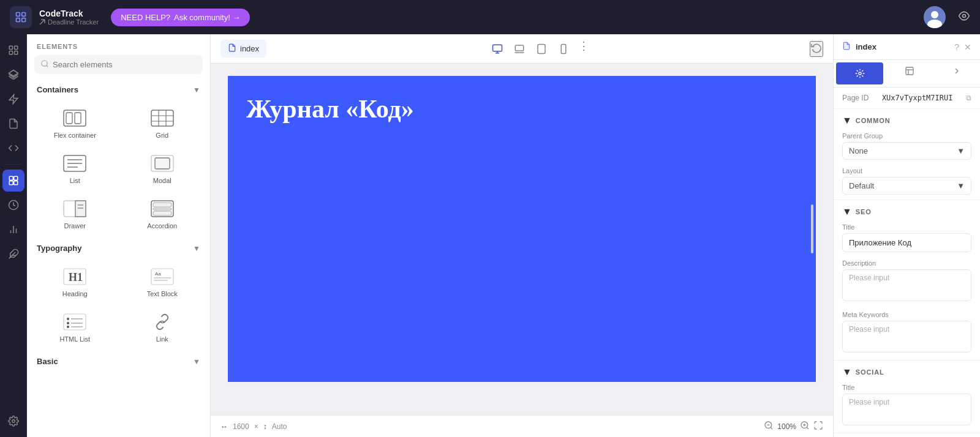  I want to click on props-tab-settings, so click(957, 71).